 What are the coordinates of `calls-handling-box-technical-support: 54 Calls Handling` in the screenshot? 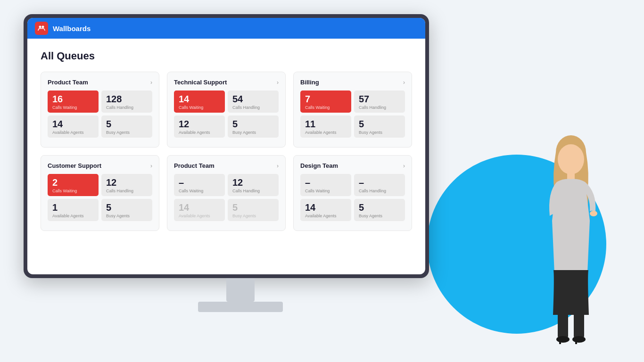 It's located at (253, 102).